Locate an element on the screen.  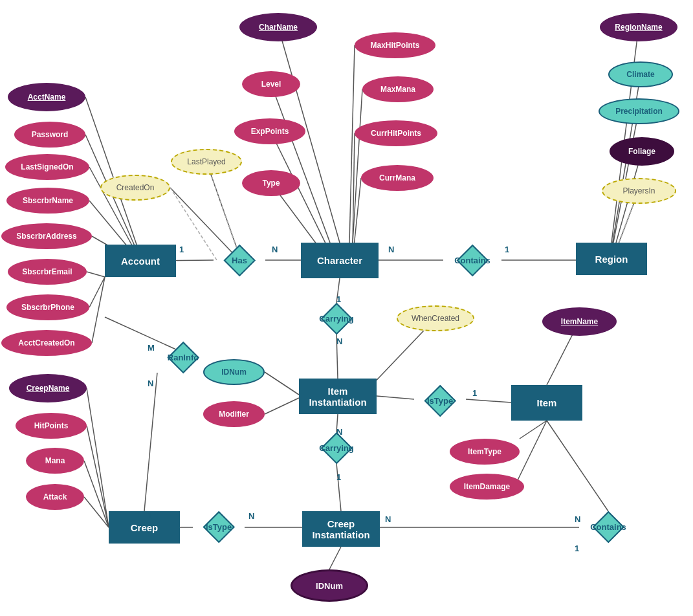
attribute-currhitpoints: CurrHitPoints is located at coordinates (396, 133).